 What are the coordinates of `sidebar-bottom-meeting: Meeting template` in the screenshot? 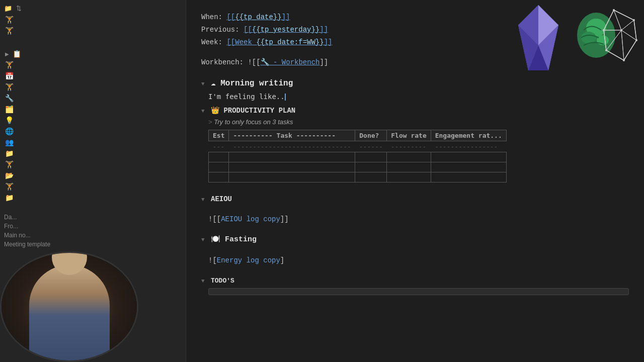 It's located at (93, 244).